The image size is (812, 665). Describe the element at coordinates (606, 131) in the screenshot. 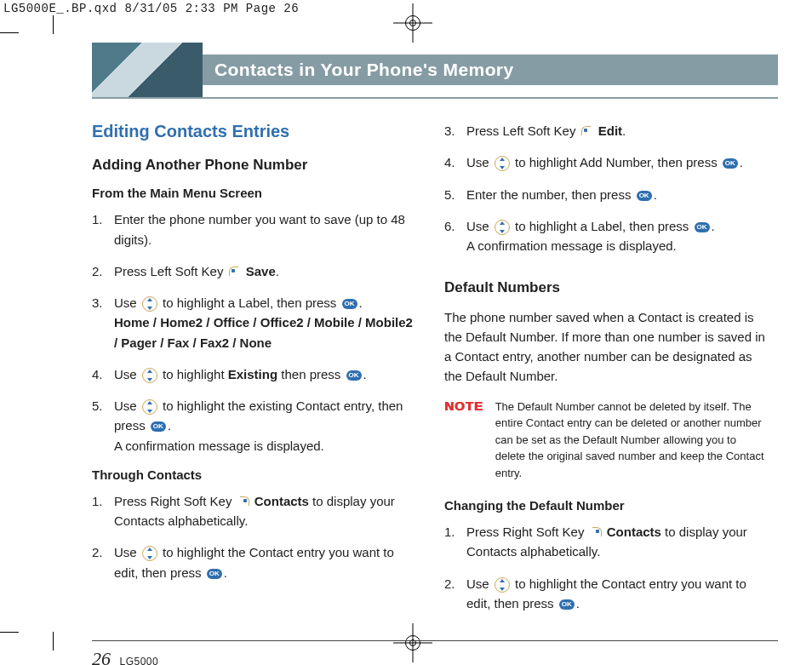

I see `step: Press Left Soft Key Edit.` at that location.